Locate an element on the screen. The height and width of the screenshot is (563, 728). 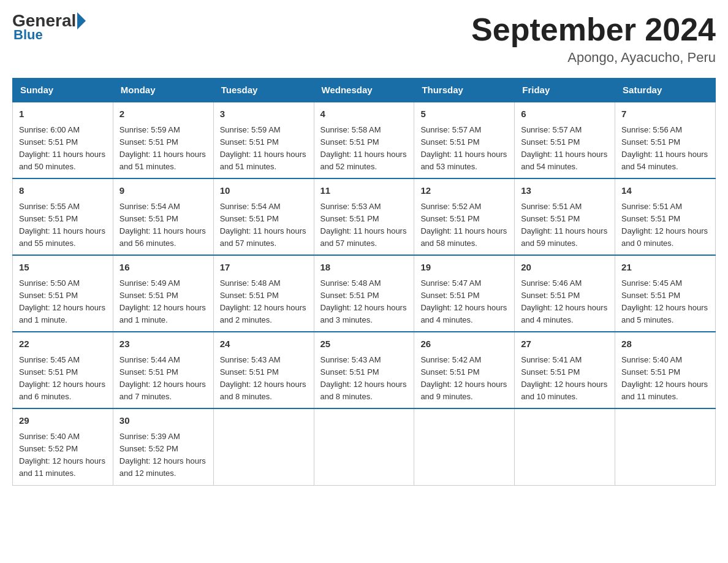
calendar-cell: 10 Sunrise: 5:54 AM Sunset: 5:51 PM Dayl… is located at coordinates (264, 217).